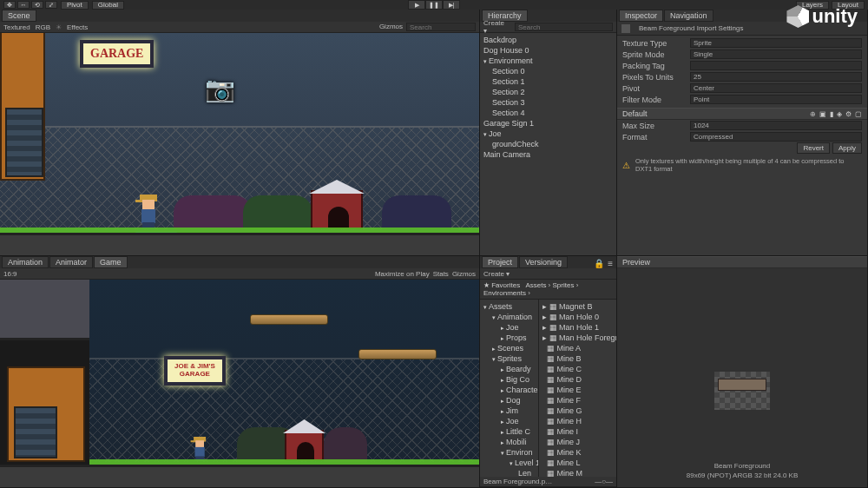  I want to click on tab-inspector: Inspector, so click(641, 16).